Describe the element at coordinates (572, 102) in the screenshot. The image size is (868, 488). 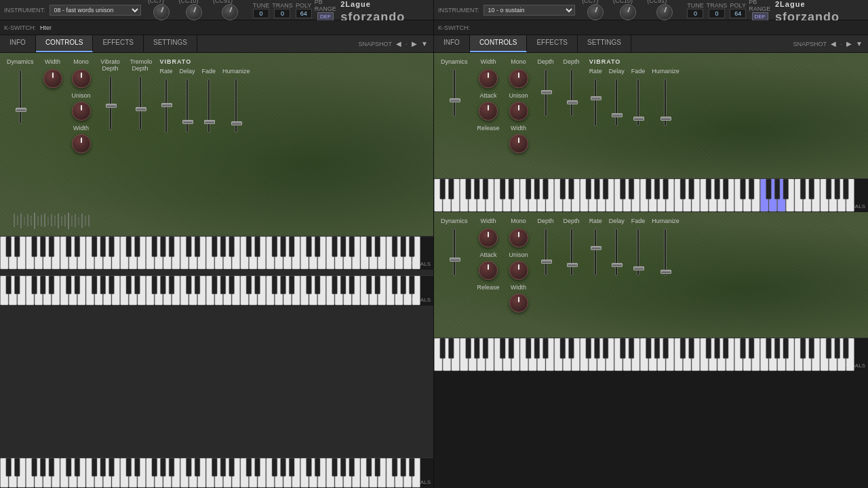
I see `depth2-thumb-right-top` at that location.